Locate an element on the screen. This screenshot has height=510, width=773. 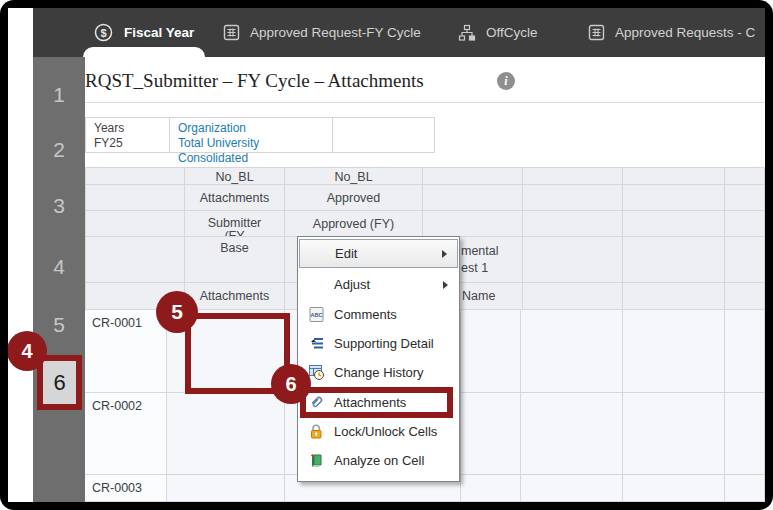
row-label: CR-0002 is located at coordinates (126, 434).